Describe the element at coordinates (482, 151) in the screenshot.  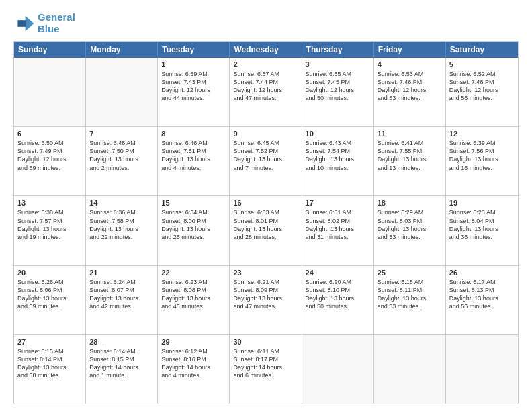
I see `cell-info-line: Sunset: 7:56 PM` at that location.